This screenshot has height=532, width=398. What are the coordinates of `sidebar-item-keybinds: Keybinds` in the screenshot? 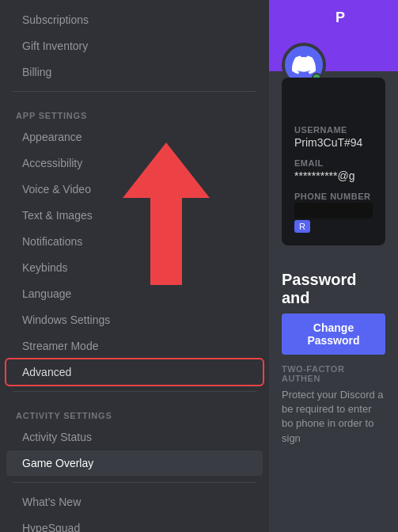 It's located at (135, 268).